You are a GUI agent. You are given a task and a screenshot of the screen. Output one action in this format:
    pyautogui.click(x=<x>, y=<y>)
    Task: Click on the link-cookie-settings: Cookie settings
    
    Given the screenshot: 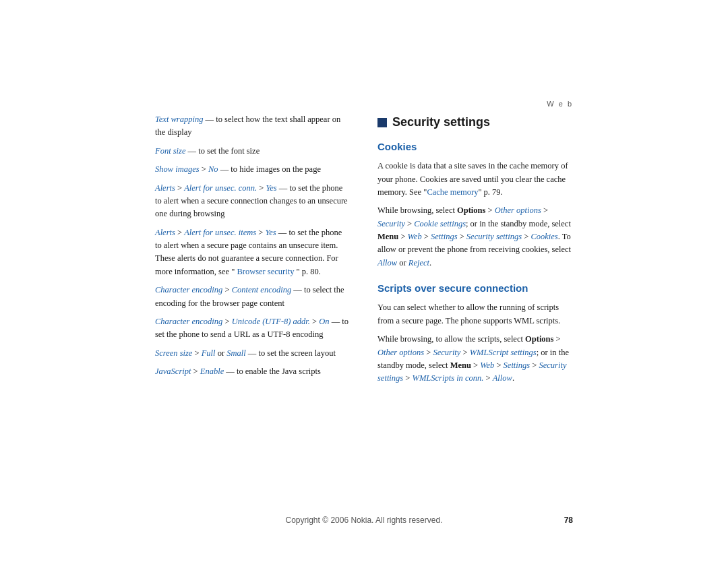 What is the action you would take?
    pyautogui.click(x=439, y=224)
    